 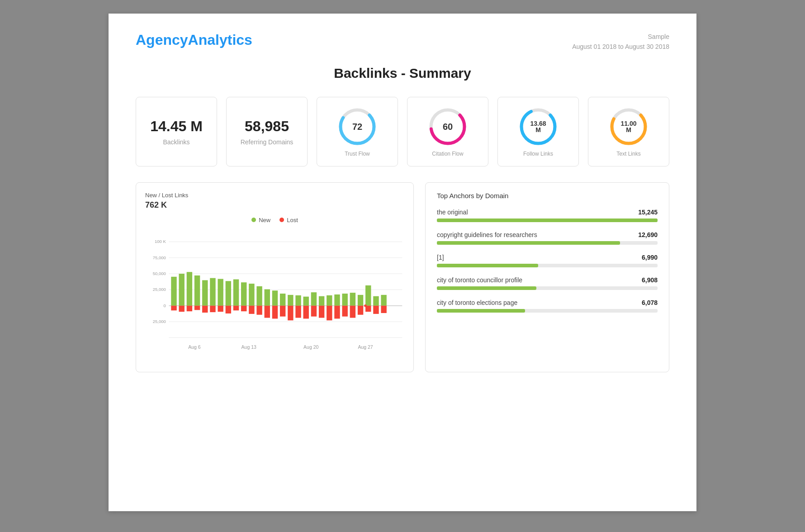 I want to click on svg-text: Aug 20, so click(x=311, y=347).